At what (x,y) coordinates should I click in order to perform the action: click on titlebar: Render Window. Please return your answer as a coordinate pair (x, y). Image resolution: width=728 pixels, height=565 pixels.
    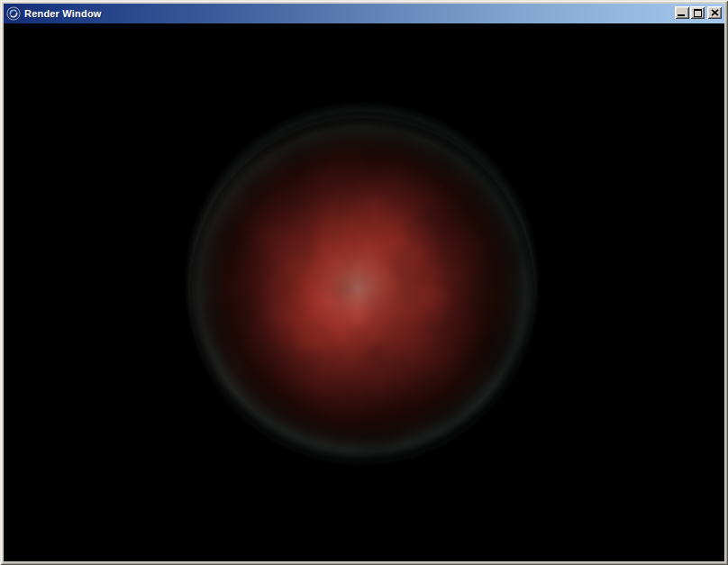
    Looking at the image, I should click on (364, 14).